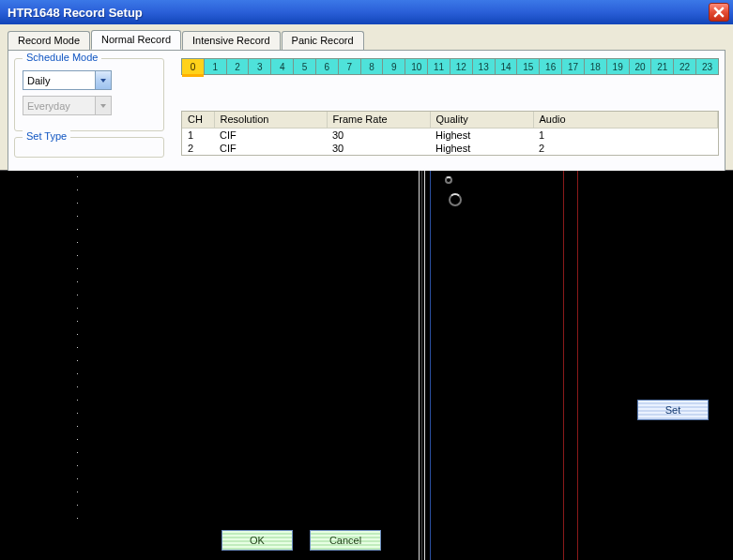 The height and width of the screenshot is (560, 733). Describe the element at coordinates (373, 67) in the screenshot. I see `hour-cell-8: 8` at that location.